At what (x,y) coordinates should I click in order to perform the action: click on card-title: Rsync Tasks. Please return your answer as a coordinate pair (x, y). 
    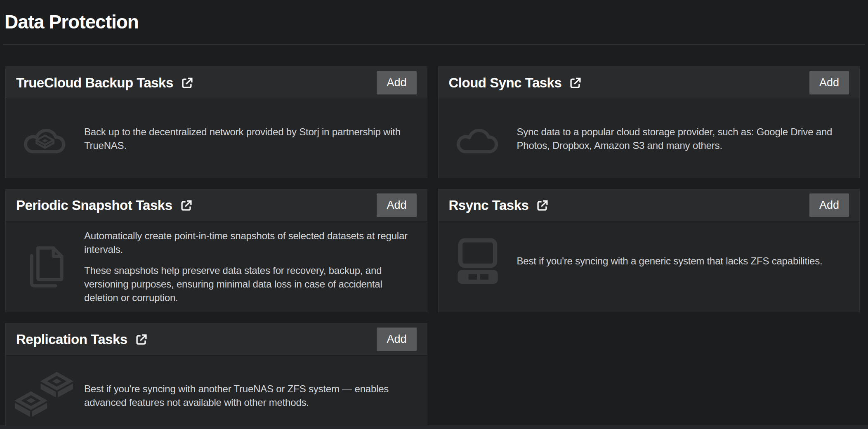
    Looking at the image, I should click on (489, 205).